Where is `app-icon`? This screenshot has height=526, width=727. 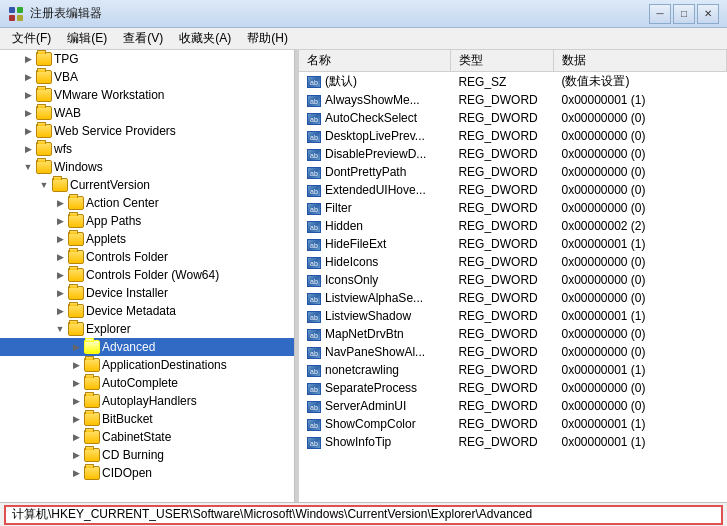 app-icon is located at coordinates (16, 14).